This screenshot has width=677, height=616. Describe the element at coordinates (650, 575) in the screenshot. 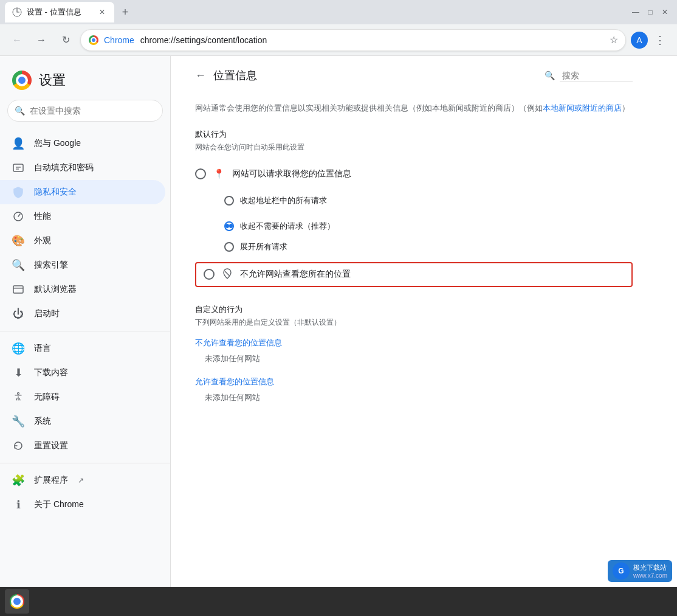

I see `watermark-line2: www.x7.com` at that location.